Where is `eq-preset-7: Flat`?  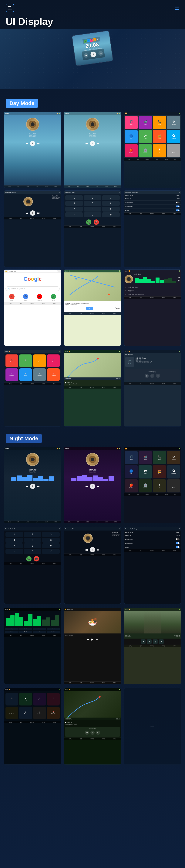 eq-preset-7: Flat is located at coordinates (39, 632).